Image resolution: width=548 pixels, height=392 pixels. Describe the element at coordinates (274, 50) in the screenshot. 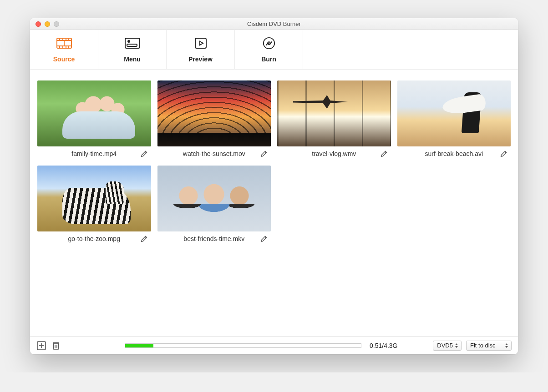

I see `main-toolbar: Source Menu Preview` at that location.